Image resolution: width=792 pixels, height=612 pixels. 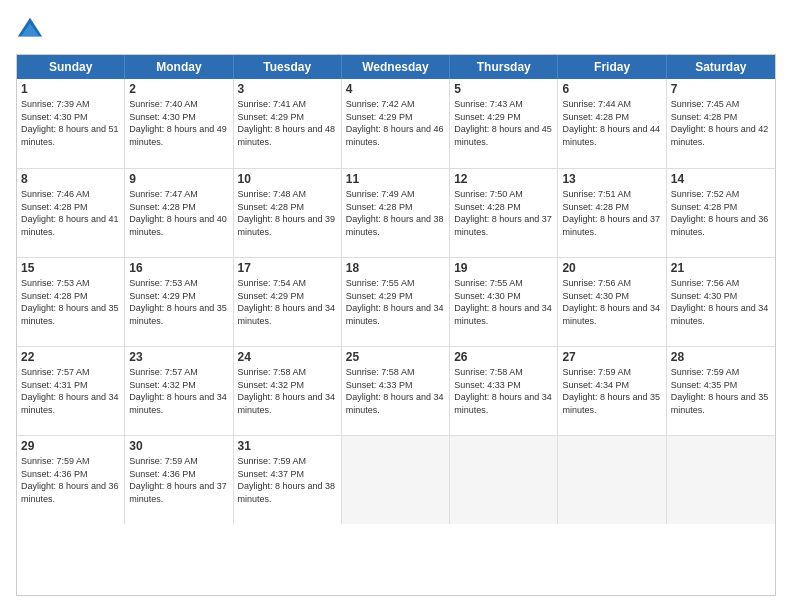 I want to click on day-number: 1, so click(x=70, y=89).